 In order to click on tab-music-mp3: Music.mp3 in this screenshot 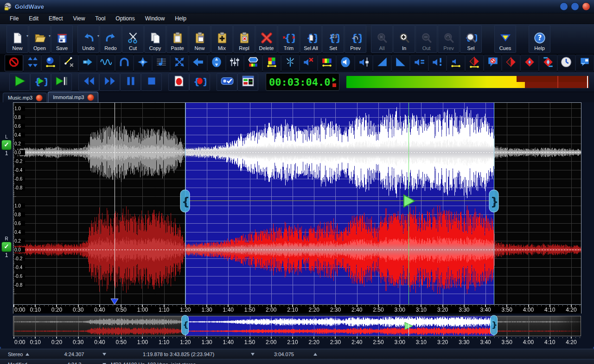, I will do `click(25, 97)`.